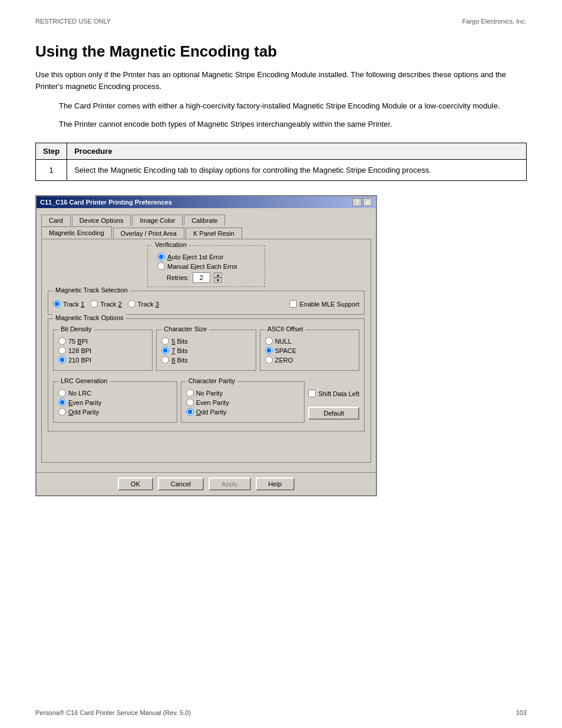 The height and width of the screenshot is (728, 562). I want to click on radio-75bpi-input, so click(62, 341).